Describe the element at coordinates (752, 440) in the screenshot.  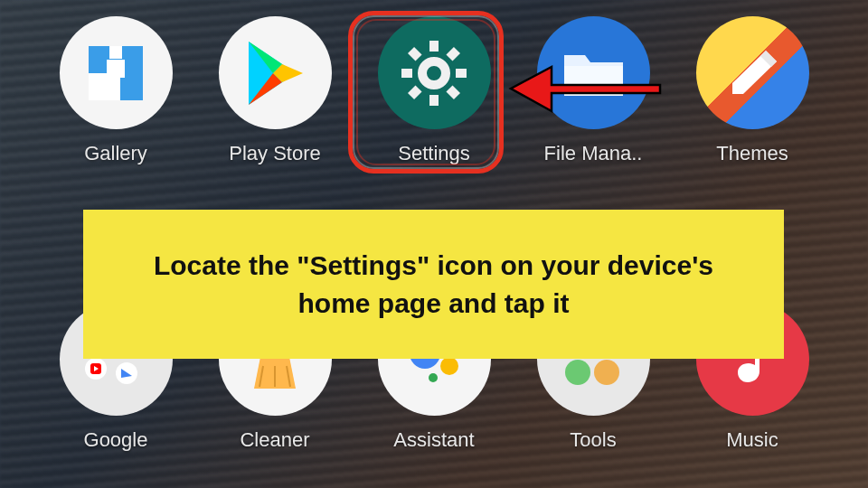
I see `app-label: Music` at that location.